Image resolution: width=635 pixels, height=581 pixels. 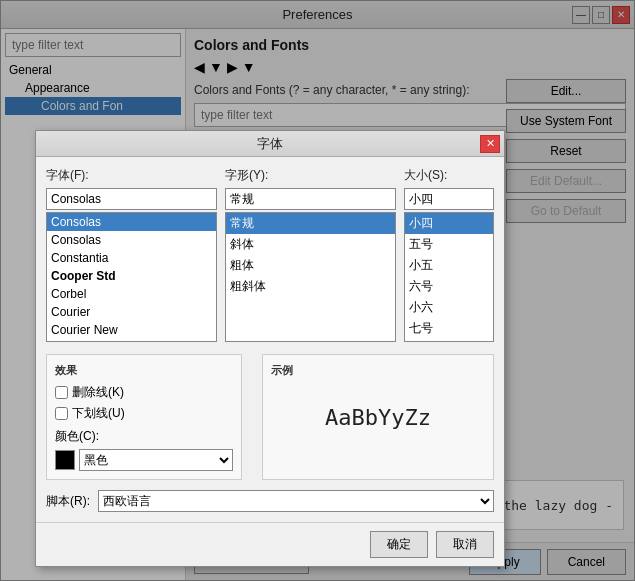 What do you see at coordinates (399, 544) in the screenshot?
I see `font-ok-button: 确定` at bounding box center [399, 544].